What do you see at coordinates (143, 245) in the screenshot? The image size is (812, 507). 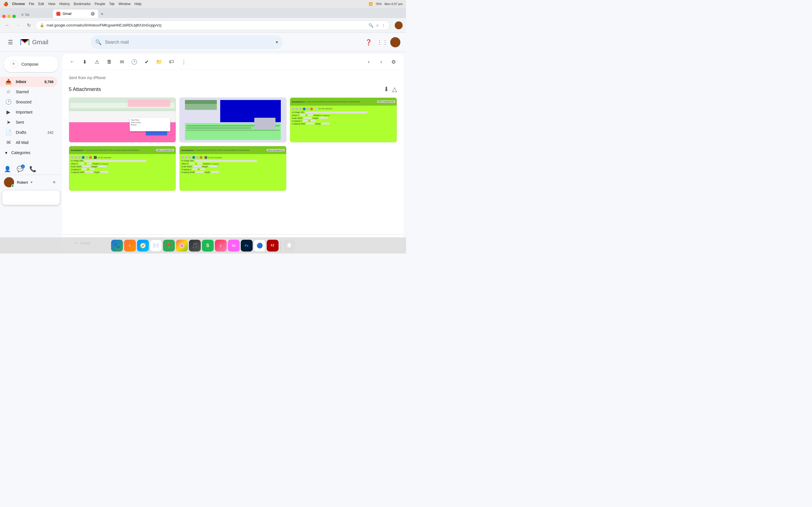 I see `dock-safari: 🧭` at bounding box center [143, 245].